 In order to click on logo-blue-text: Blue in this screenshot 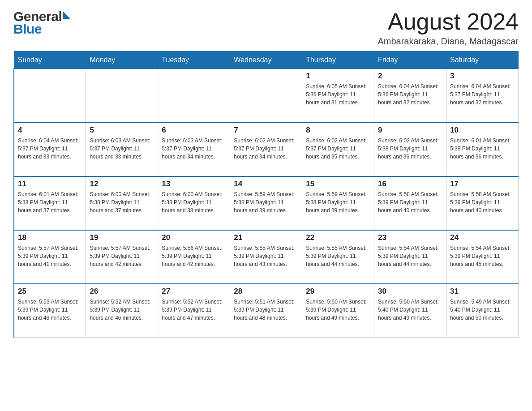, I will do `click(28, 29)`.